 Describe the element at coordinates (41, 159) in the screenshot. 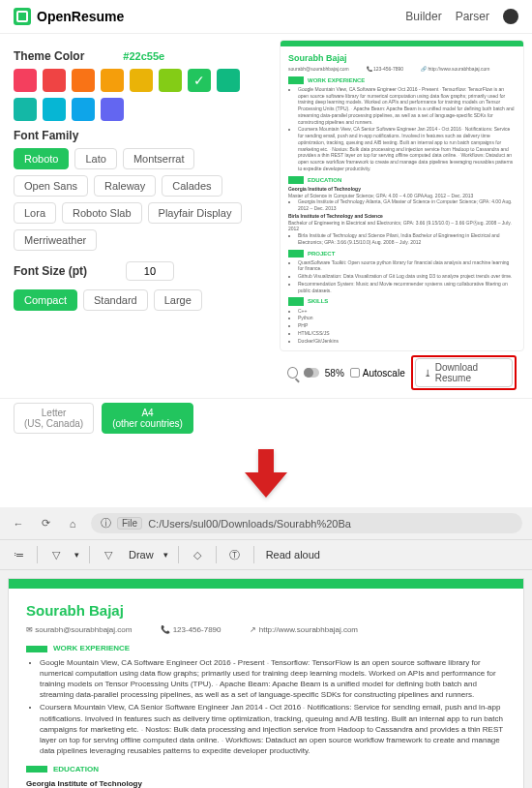

I see `font-roboto: Roboto` at that location.